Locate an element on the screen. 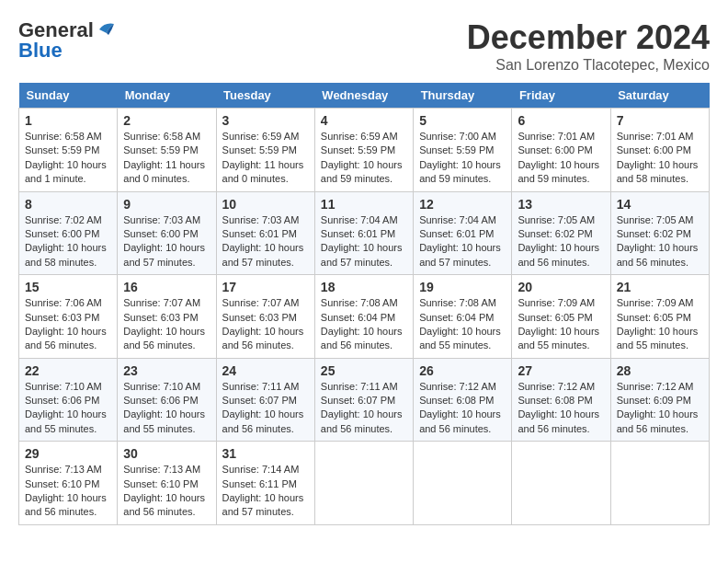 The image size is (728, 563). day-number: 1 is located at coordinates (68, 121).